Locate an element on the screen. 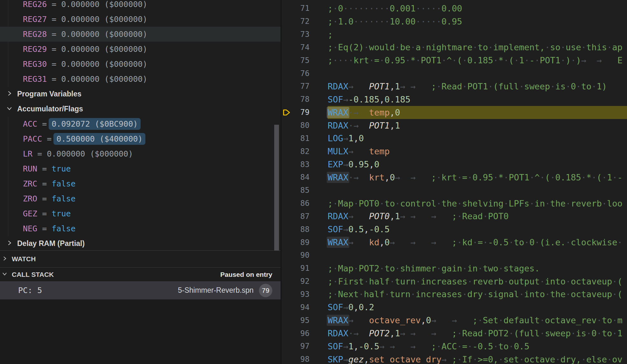 The width and height of the screenshot is (627, 364). code-line: 89WRAX→ kd,0→ → → ;·kd·=·-0.5·to·0·(i.e.… is located at coordinates (454, 242).